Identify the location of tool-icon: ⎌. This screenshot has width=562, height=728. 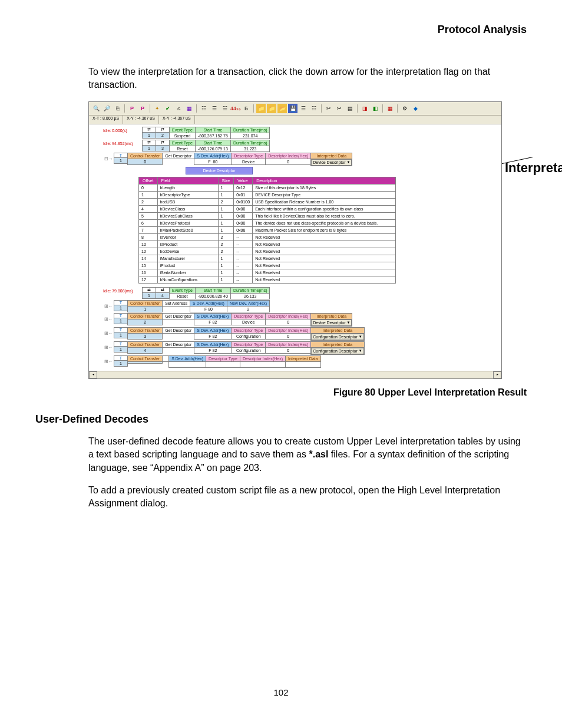
(178, 108).